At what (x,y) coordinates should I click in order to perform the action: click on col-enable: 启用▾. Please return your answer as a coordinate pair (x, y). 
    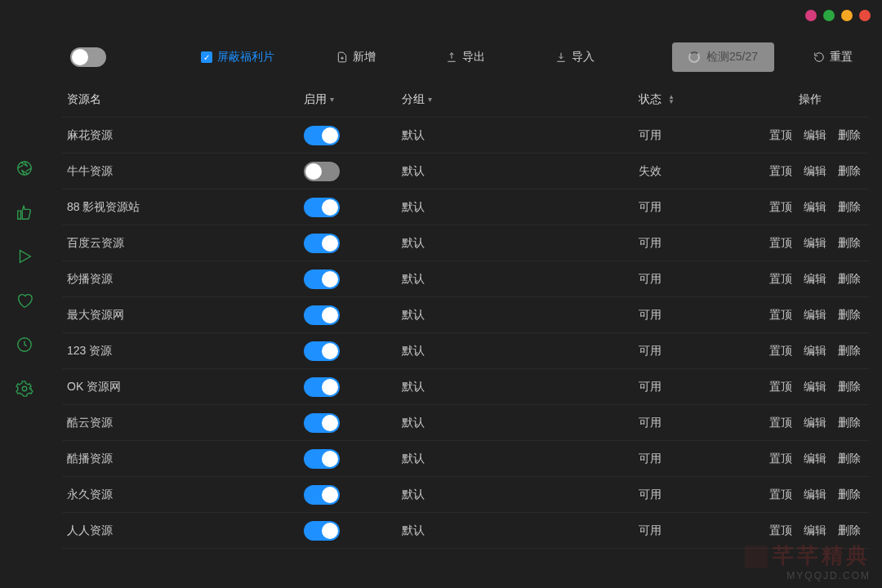
    Looking at the image, I should click on (353, 100).